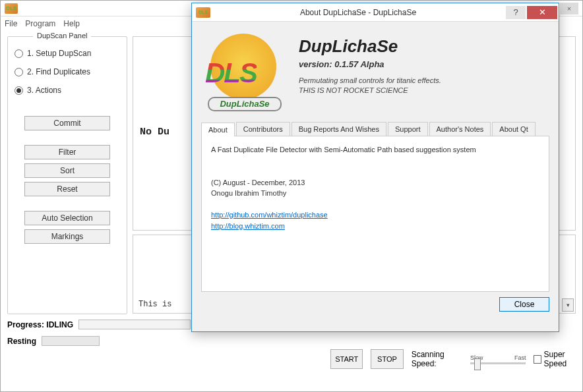 The image size is (583, 392). I want to click on autoselection-button: Auto Selection, so click(67, 218).